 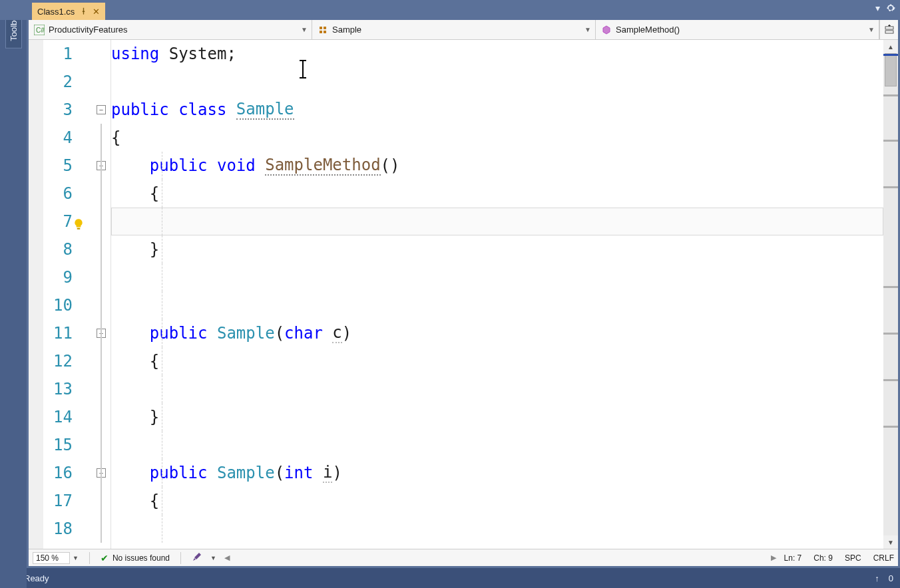 I want to click on nav-member-label: SampleMethod(), so click(x=648, y=29).